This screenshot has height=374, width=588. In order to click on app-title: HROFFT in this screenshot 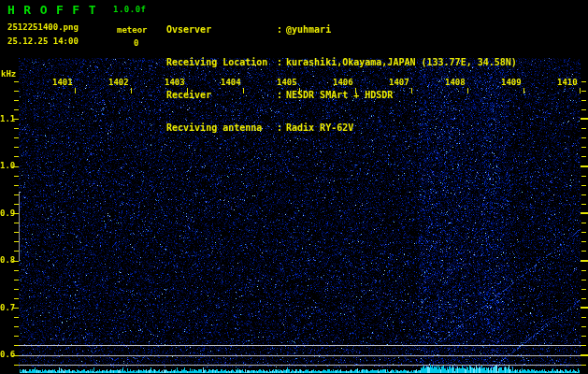, I will do `click(56, 9)`.